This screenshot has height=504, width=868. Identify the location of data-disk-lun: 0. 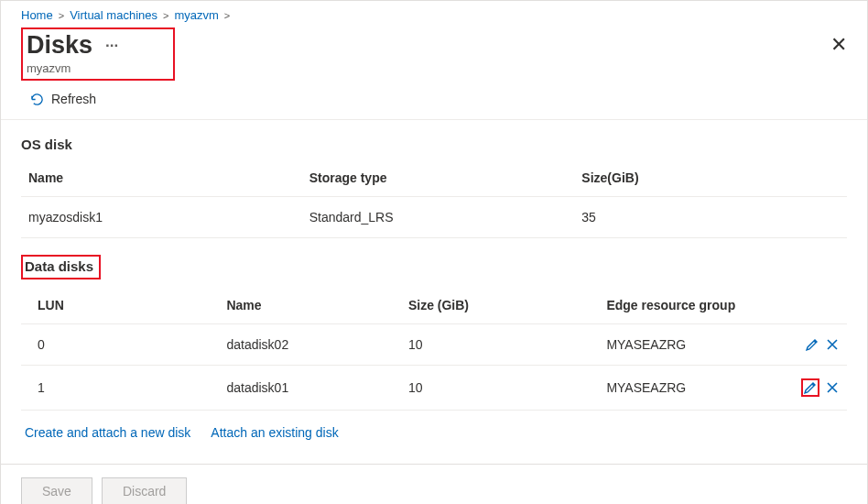
(120, 345).